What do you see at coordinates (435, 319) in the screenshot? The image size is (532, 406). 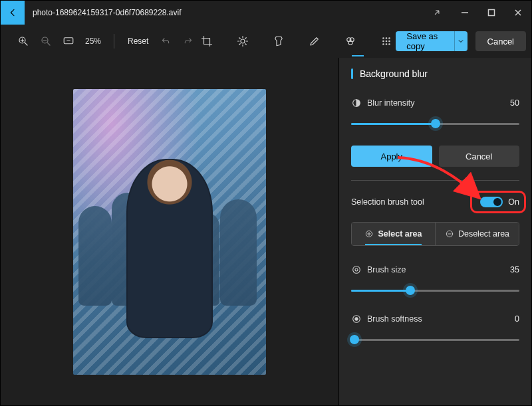 I see `brush-softness-row: Brush softness 0` at bounding box center [435, 319].